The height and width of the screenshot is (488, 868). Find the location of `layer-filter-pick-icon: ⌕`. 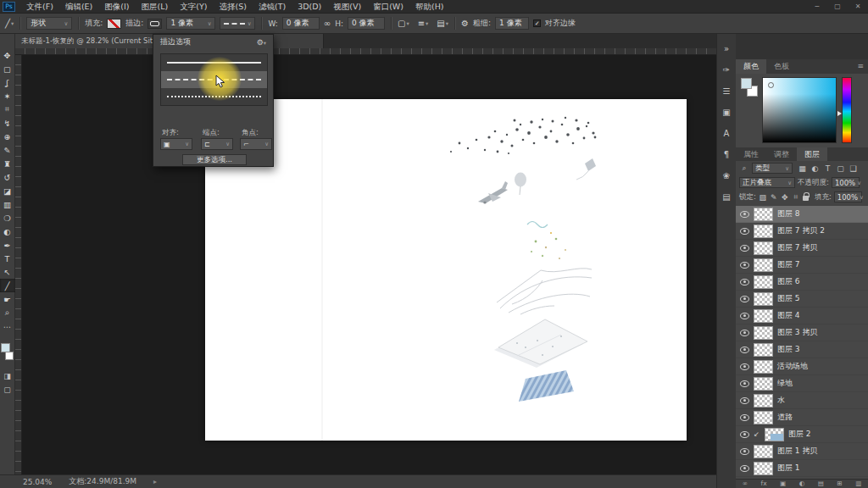

layer-filter-pick-icon: ⌕ is located at coordinates (744, 168).